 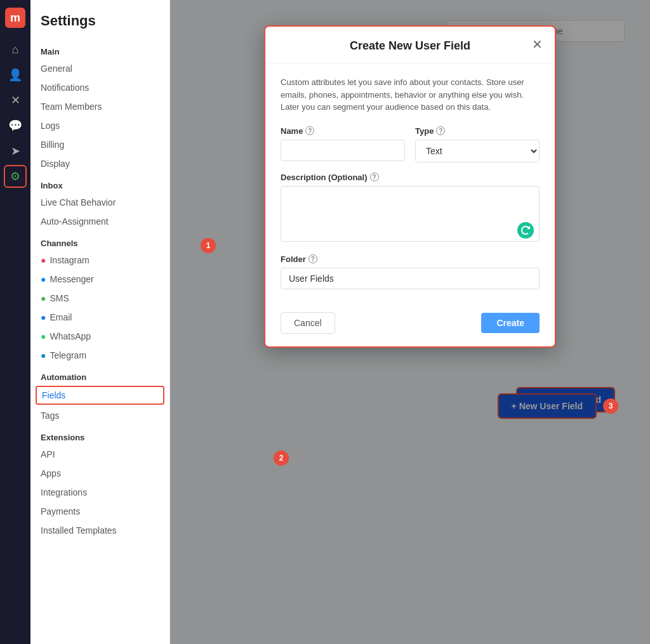 I want to click on annotation-3: 3, so click(x=611, y=406).